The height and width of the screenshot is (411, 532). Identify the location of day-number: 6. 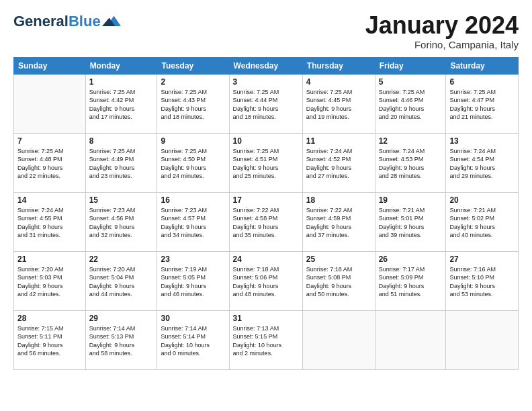
(482, 82).